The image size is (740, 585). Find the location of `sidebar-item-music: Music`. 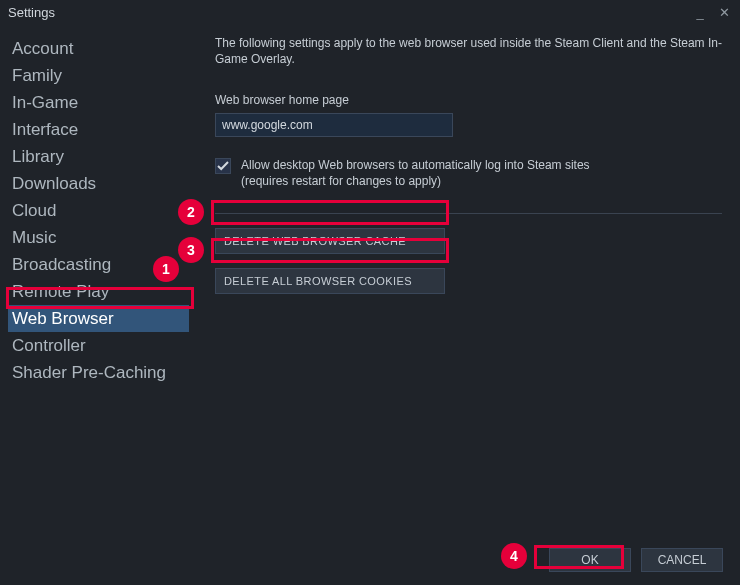

sidebar-item-music: Music is located at coordinates (98, 238).